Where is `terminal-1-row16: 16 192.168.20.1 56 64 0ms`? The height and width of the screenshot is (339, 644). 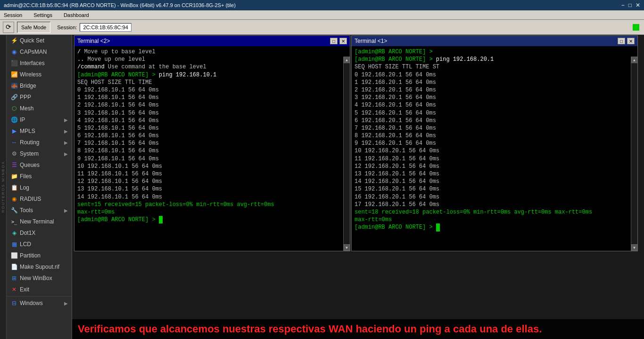
terminal-1-row16: 16 192.168.20.1 56 64 0ms is located at coordinates (491, 197).